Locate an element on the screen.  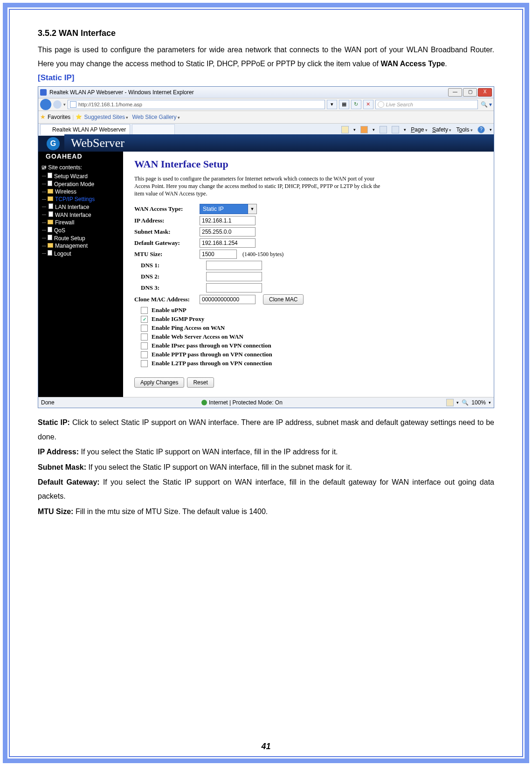
tree-logout: Logout is located at coordinates (81, 254).